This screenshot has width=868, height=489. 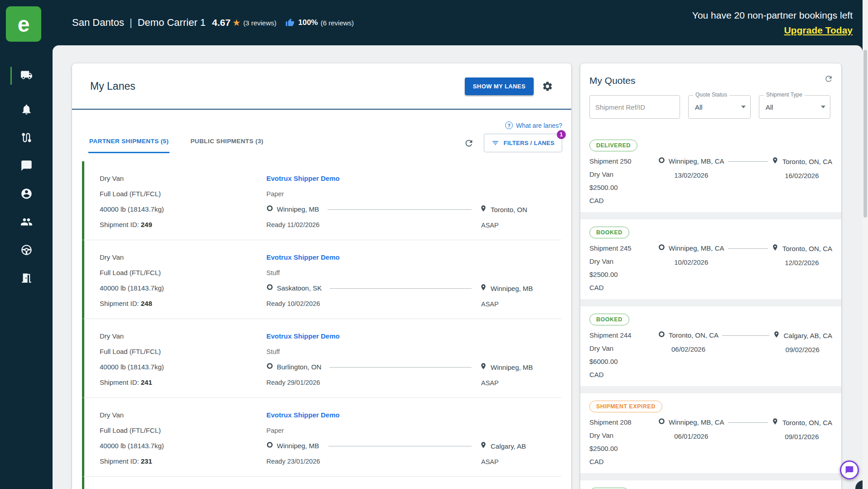 What do you see at coordinates (711, 485) in the screenshot?
I see `quote-card: BOOKED` at bounding box center [711, 485].